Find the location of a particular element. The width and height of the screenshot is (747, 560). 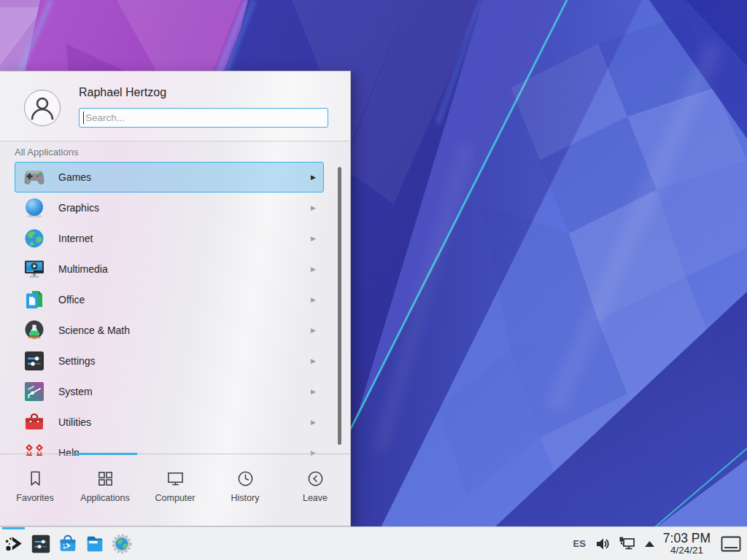

application-launcher-button is located at coordinates (13, 544).